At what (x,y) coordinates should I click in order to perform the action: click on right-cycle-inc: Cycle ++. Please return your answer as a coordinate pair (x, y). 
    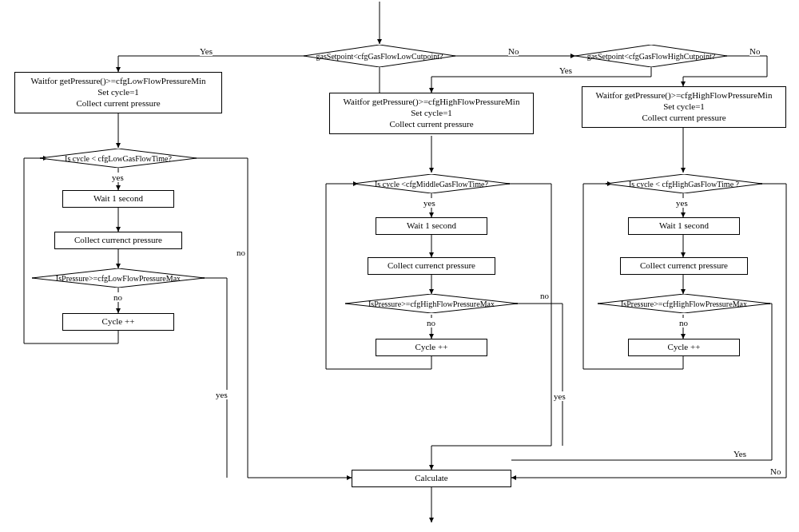
    Looking at the image, I should click on (684, 347).